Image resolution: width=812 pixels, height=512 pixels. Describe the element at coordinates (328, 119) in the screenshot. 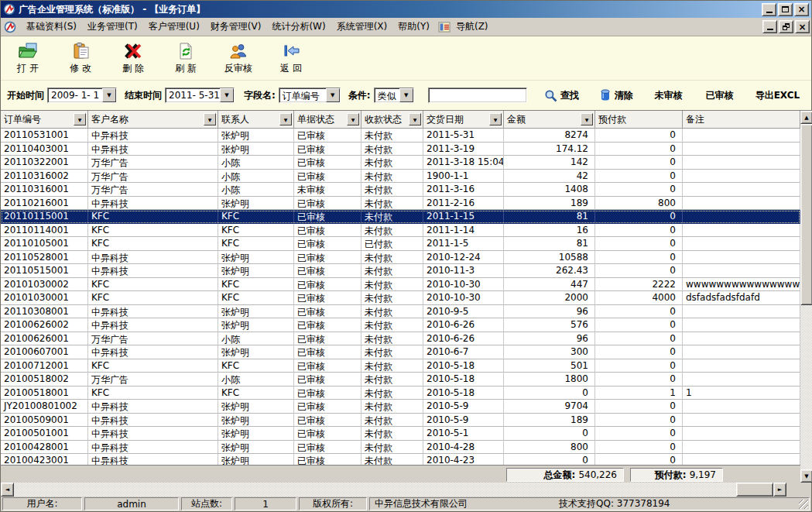

I see `column-header-doc-status: 单据状态` at that location.